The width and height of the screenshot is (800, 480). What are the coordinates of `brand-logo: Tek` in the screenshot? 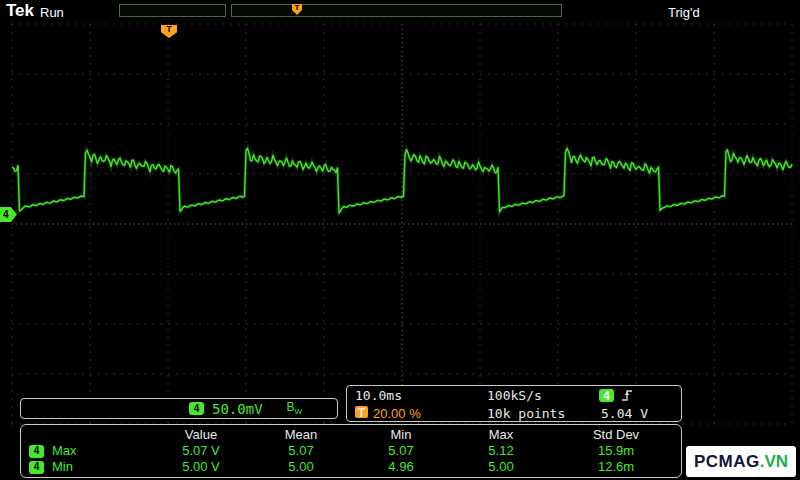 It's located at (20, 11).